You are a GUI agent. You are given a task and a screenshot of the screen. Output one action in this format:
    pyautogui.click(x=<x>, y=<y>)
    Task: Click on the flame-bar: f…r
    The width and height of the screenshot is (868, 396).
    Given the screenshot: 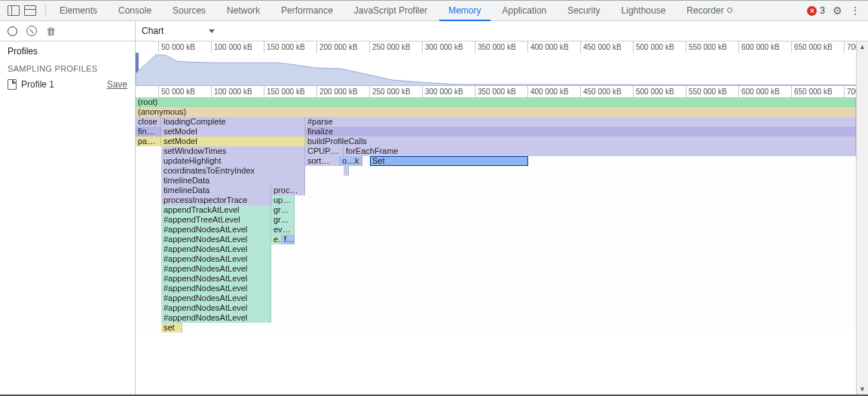 What is the action you would take?
    pyautogui.click(x=288, y=240)
    